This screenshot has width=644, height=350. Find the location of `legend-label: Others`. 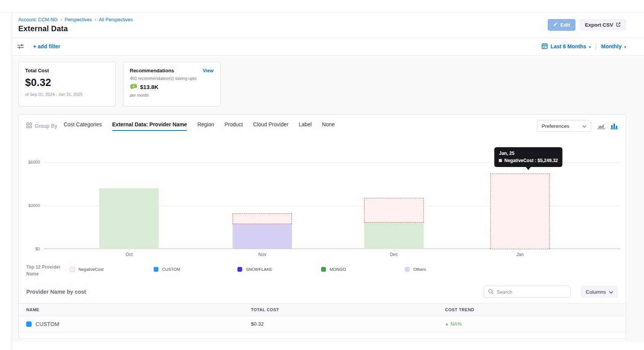

legend-label: Others is located at coordinates (419, 269).